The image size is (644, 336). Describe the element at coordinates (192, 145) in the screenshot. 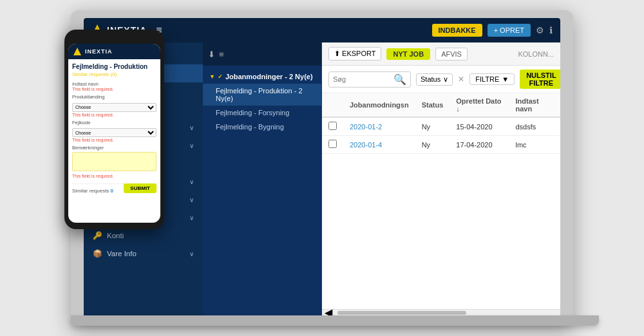

I see `bruger-chevron: ∨` at that location.